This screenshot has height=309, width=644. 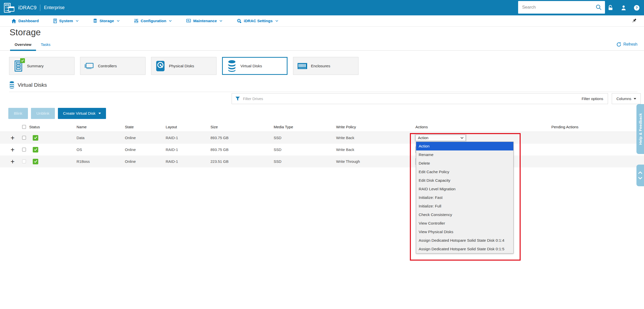 I want to click on virtual-disks-toolbar: Blink Unblink Create Virtual Disk, so click(x=57, y=113).